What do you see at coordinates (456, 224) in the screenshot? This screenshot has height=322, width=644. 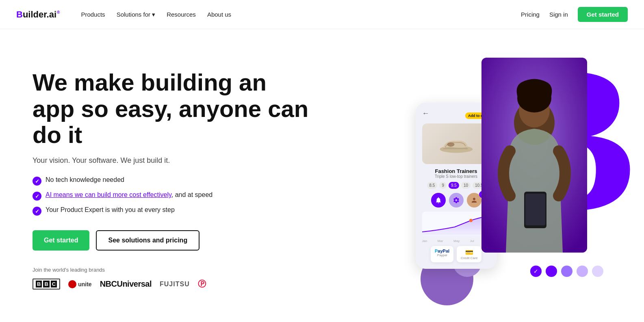 I see `line-chart` at bounding box center [456, 224].